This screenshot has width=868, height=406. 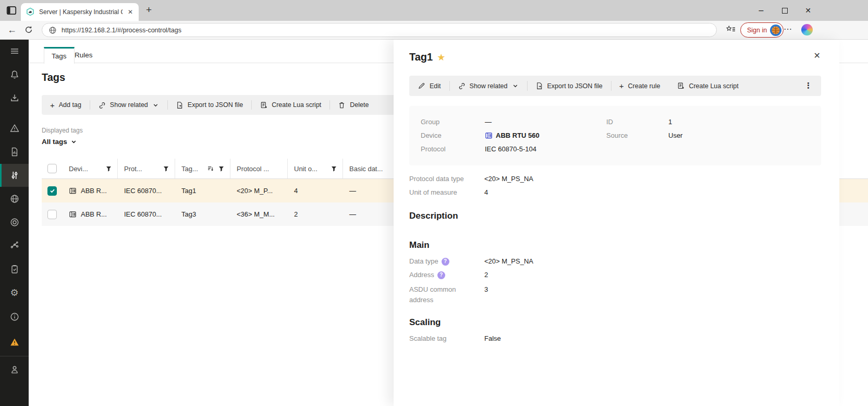 I want to click on sidebar-divider, so click(x=15, y=356).